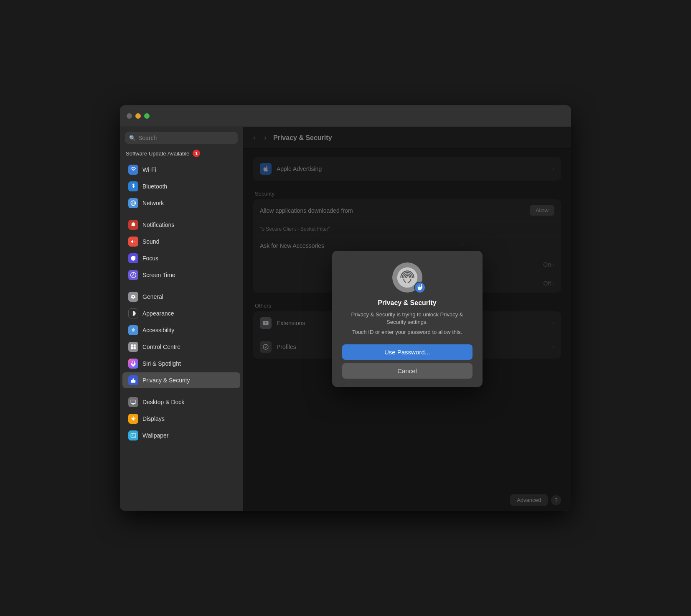 The image size is (691, 616). Describe the element at coordinates (133, 380) in the screenshot. I see `privacy-icon` at that location.